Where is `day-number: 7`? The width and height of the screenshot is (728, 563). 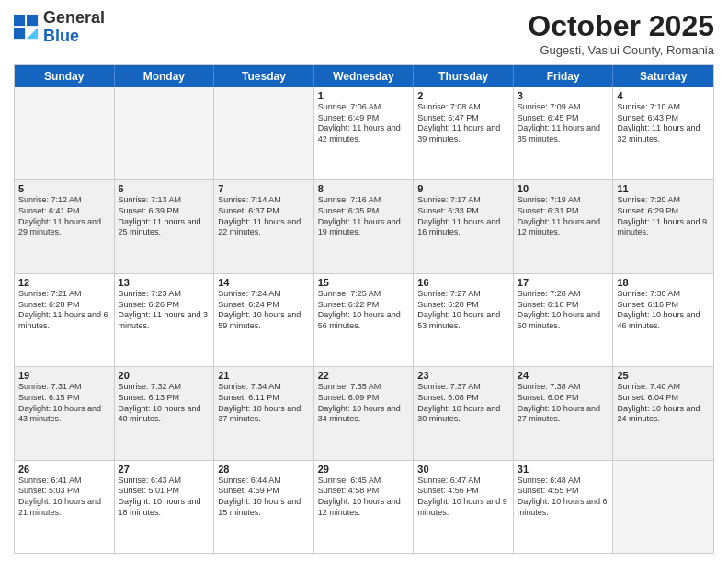
day-number: 7 is located at coordinates (264, 189).